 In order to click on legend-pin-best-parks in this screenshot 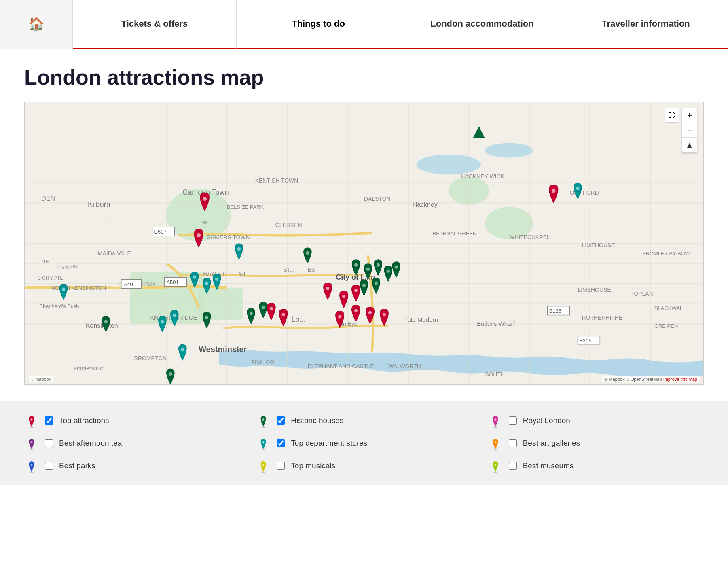, I will do `click(32, 466)`.